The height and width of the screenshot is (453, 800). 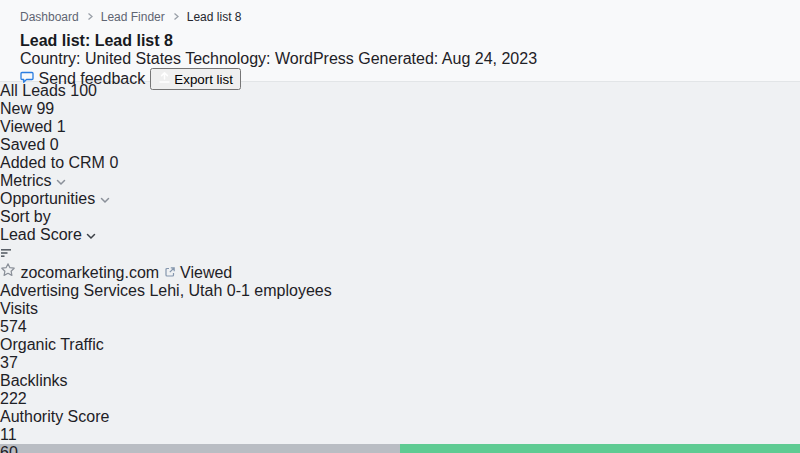 I want to click on sort-by-label: Sort by, so click(x=26, y=216).